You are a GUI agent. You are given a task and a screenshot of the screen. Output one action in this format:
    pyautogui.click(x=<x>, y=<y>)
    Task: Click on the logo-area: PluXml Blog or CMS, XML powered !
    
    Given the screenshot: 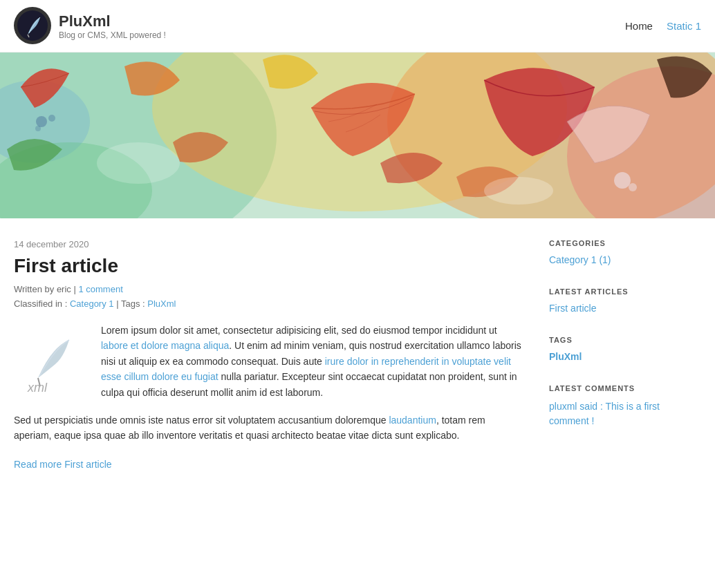 What is the action you would take?
    pyautogui.click(x=90, y=26)
    